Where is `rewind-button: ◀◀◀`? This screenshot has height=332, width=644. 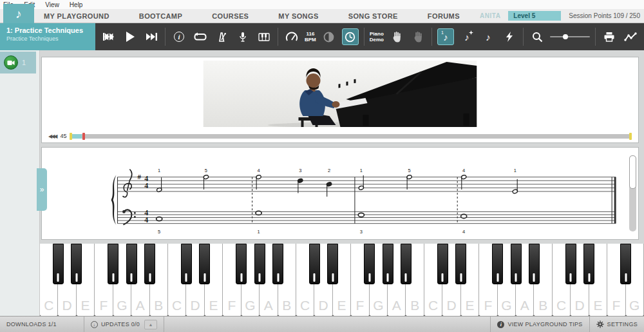 rewind-button: ◀◀◀ is located at coordinates (52, 137).